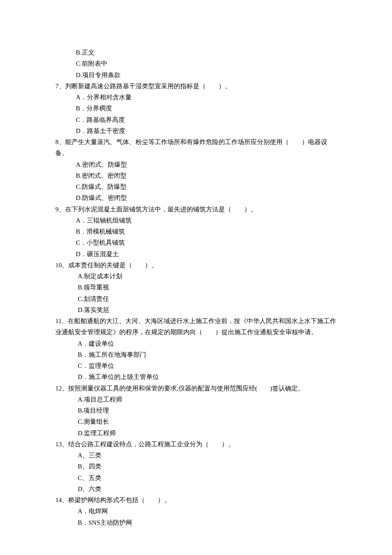 This screenshot has width=392, height=555. Describe the element at coordinates (196, 254) in the screenshot. I see `option-line: D．碾压混凝土` at that location.